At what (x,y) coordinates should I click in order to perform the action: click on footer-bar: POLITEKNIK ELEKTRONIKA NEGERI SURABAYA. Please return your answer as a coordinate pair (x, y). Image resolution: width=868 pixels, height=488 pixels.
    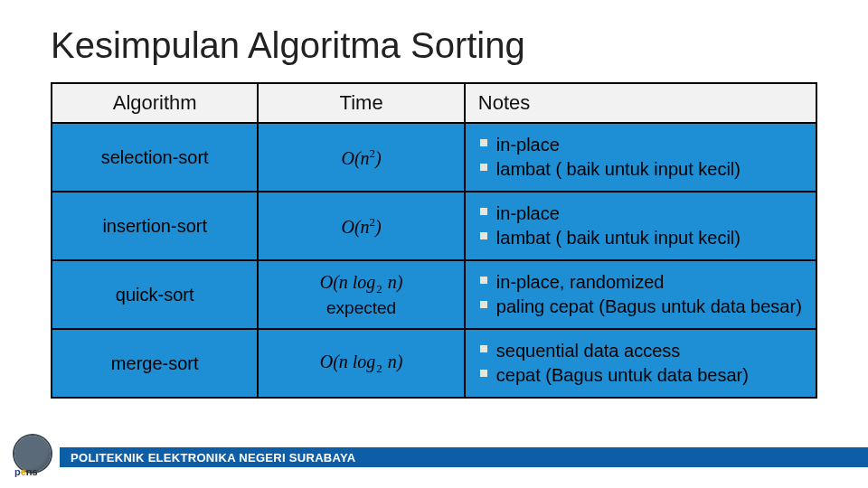
    Looking at the image, I should click on (464, 457).